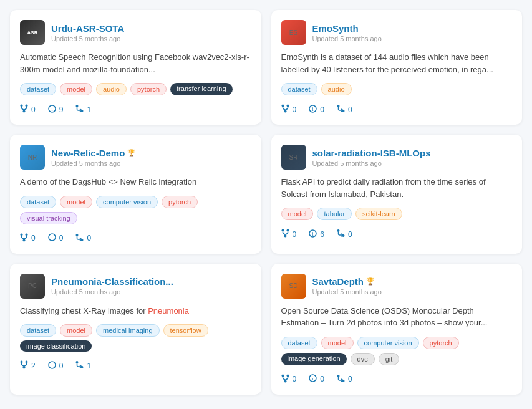 This screenshot has width=532, height=409. What do you see at coordinates (334, 214) in the screenshot?
I see `tag-tabular: tabular` at bounding box center [334, 214].